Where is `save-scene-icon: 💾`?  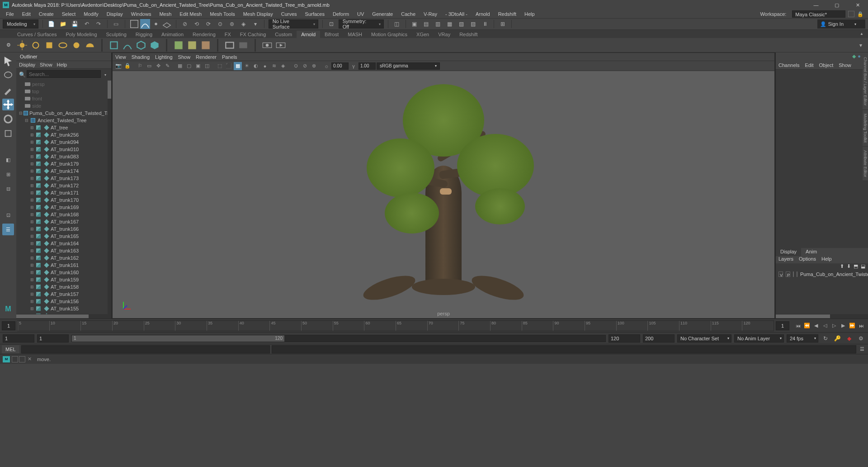 save-scene-icon: 💾 is located at coordinates (75, 24).